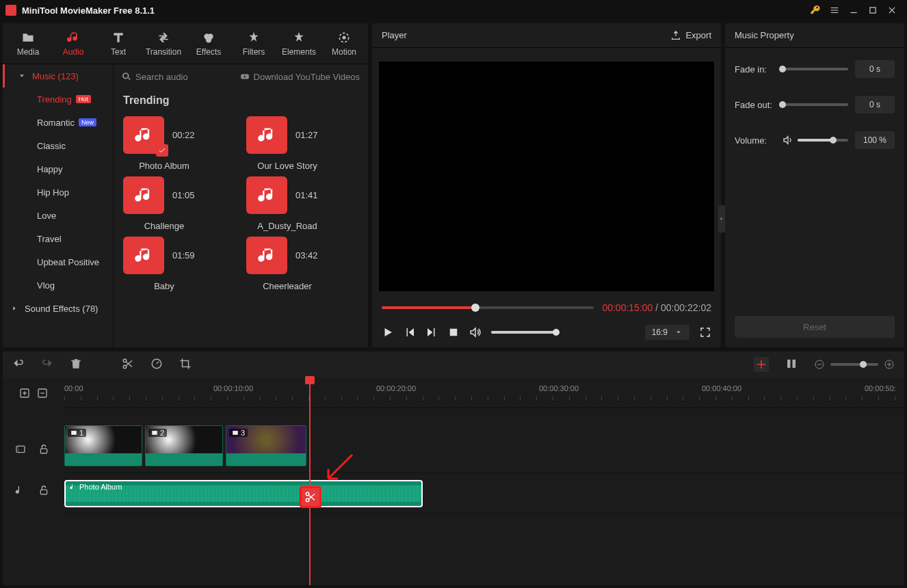 The height and width of the screenshot is (588, 907). Describe the element at coordinates (301, 144) in the screenshot. I see `audio-clip-item: 01:27 Our Love Story` at that location.